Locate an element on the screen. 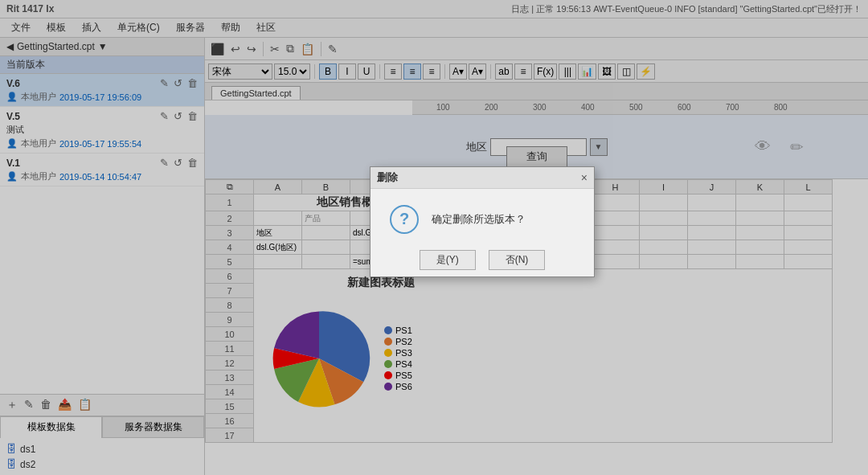  dialog-title-bar: 删除 × is located at coordinates (482, 178).